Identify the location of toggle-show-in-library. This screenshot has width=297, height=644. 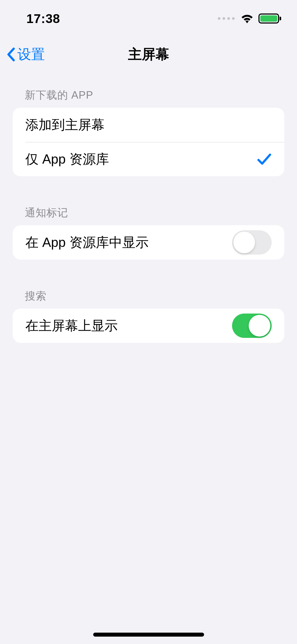
(252, 242).